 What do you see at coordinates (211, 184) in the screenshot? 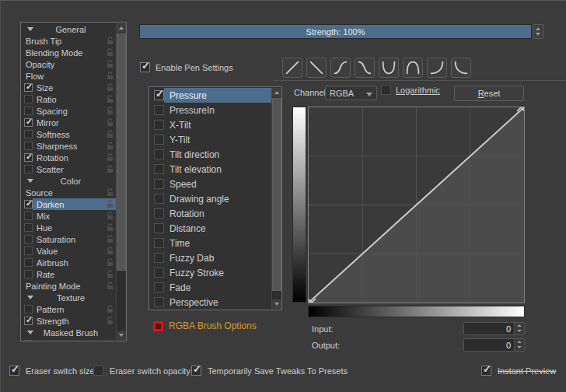
I see `sensor-item-speed: Speed` at bounding box center [211, 184].